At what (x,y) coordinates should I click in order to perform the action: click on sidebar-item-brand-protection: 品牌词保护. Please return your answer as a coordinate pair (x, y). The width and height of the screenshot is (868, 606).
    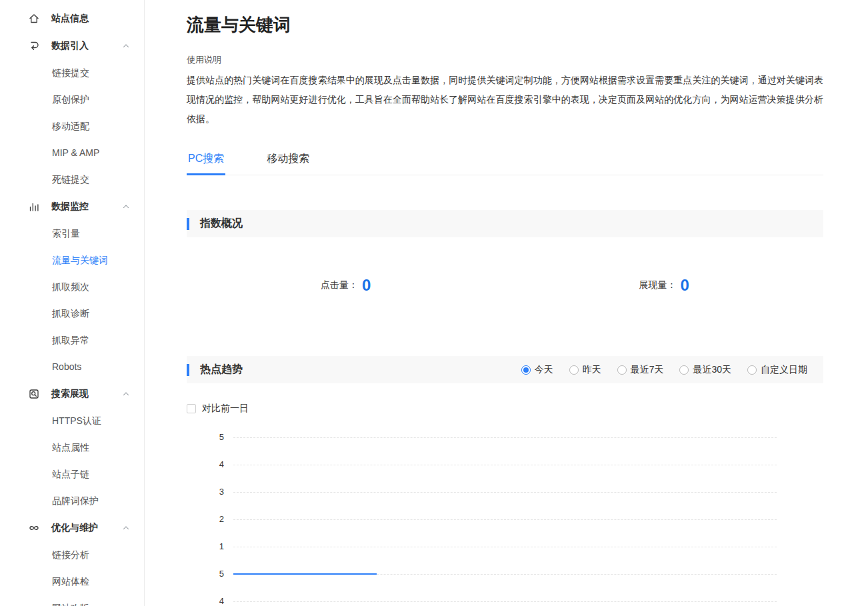
    Looking at the image, I should click on (72, 501).